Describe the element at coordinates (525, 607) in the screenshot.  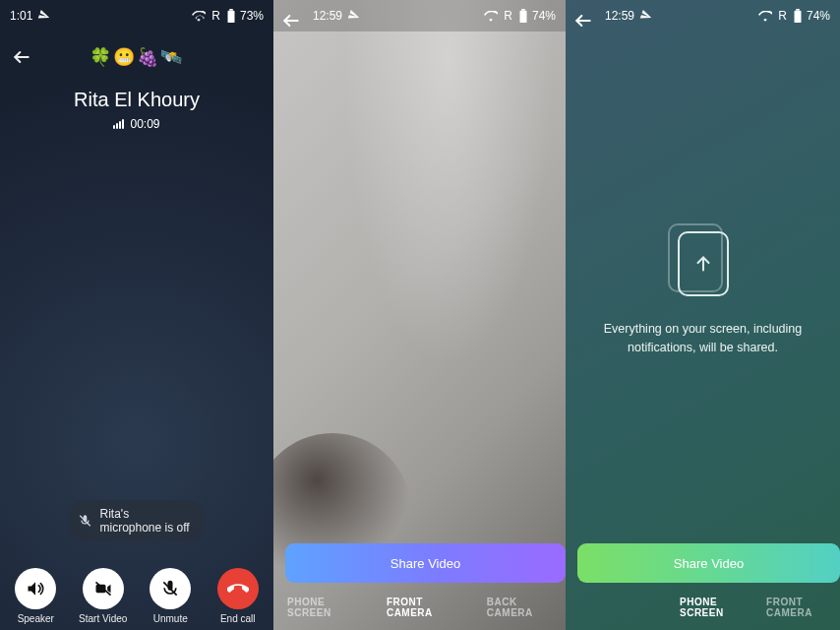
I see `tab-back-camera: BACK CAMERA` at that location.